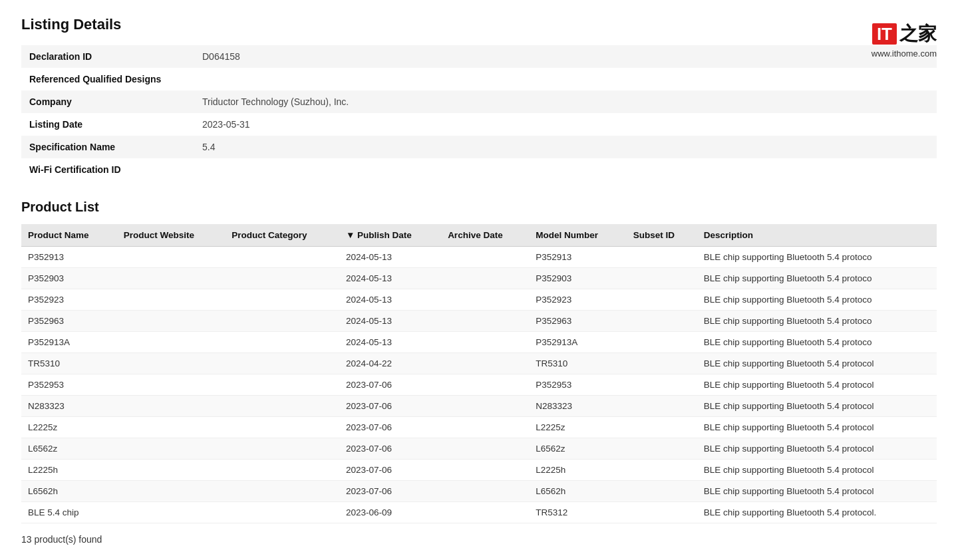  I want to click on detail-label: Company, so click(108, 102).